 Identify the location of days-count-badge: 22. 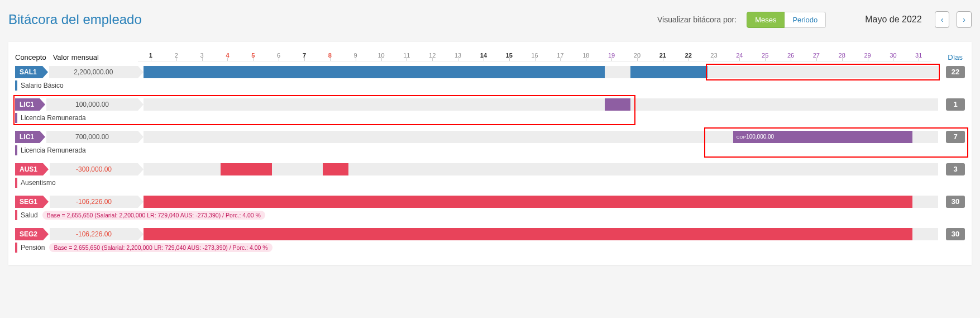
(955, 72).